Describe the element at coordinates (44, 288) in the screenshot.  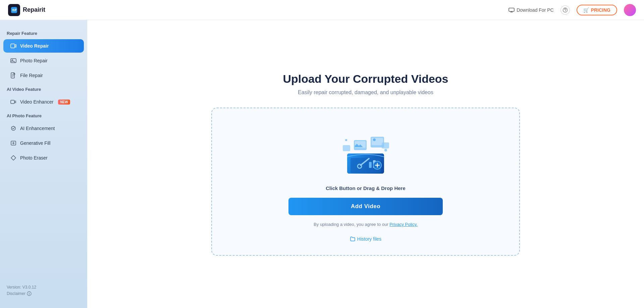
I see `version-text: Version: V3.0.12` at that location.